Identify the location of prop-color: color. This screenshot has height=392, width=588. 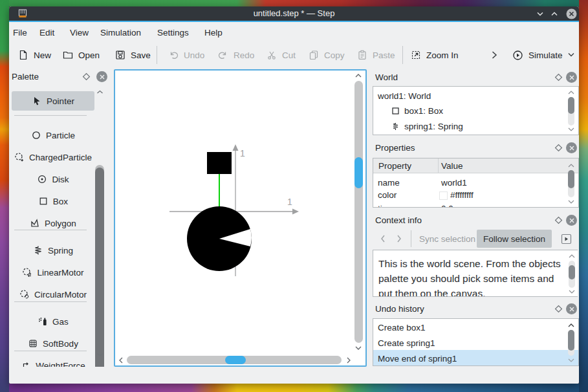
(387, 195).